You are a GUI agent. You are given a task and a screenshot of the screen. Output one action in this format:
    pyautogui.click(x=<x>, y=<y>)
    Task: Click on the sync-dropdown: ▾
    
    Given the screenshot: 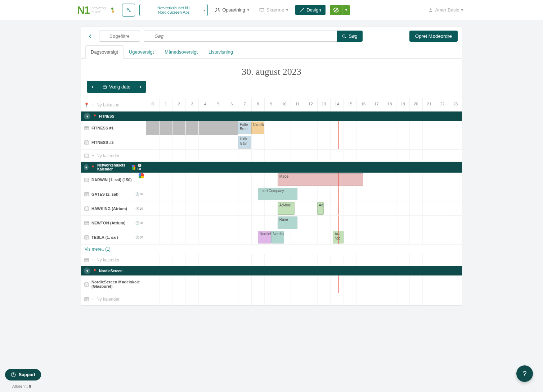 What is the action you would take?
    pyautogui.click(x=346, y=10)
    